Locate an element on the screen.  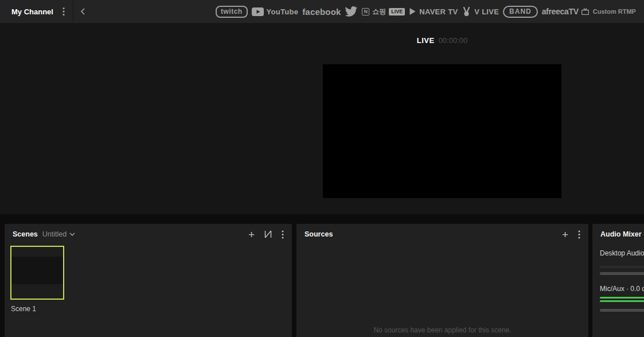
chevron-down-icon is located at coordinates (72, 234).